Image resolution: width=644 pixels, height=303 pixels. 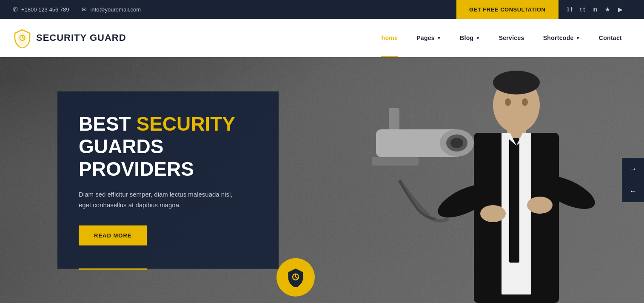 I want to click on nav-item-contact: Contact, so click(x=610, y=38).